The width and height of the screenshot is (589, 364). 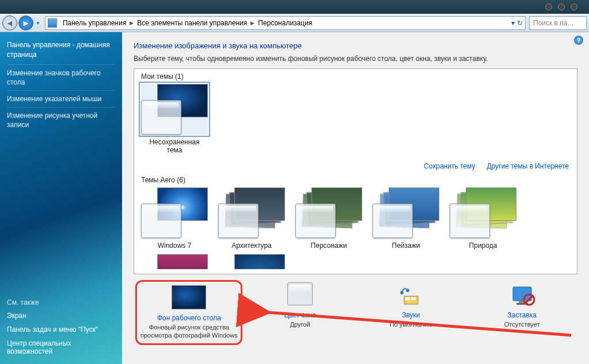 I want to click on color-swatch-icon, so click(x=300, y=294).